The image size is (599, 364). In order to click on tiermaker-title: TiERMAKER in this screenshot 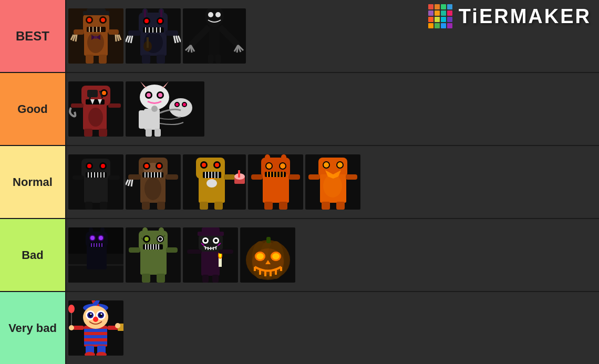, I will do `click(525, 17)`.